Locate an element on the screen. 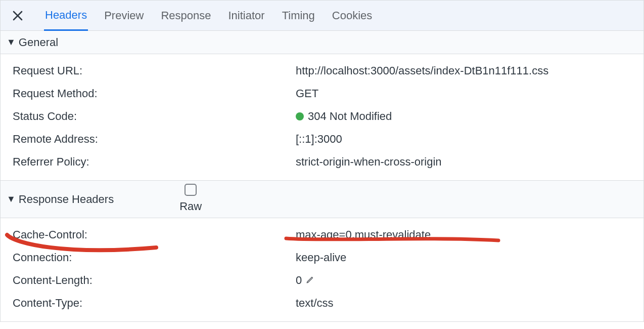  label-request-method: Request Method: is located at coordinates (154, 93).